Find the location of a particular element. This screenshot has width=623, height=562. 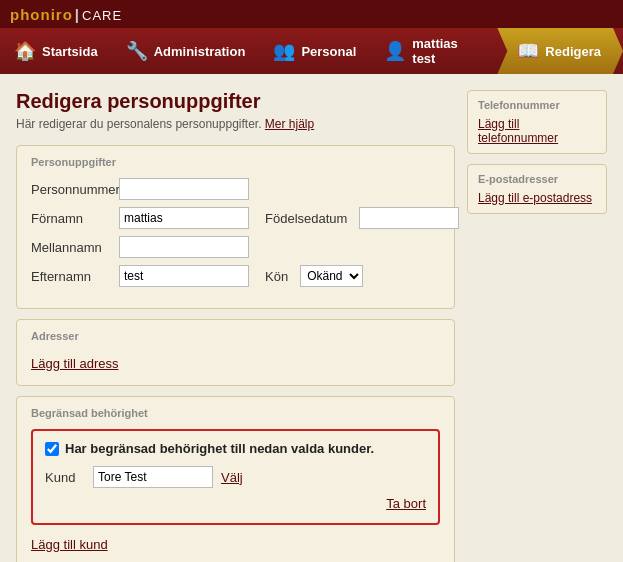

header-bar: phoniro|CARE is located at coordinates (312, 14).